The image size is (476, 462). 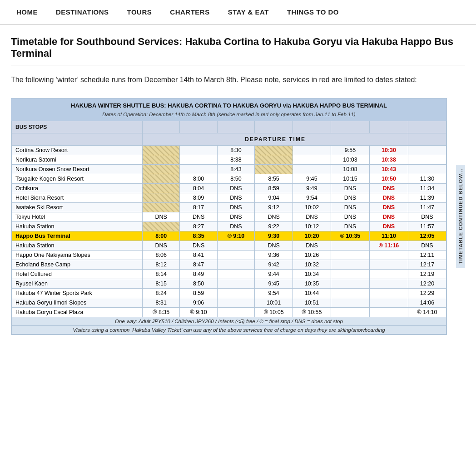 I want to click on nav-stay-eat: STAY & EAT, so click(x=248, y=12).